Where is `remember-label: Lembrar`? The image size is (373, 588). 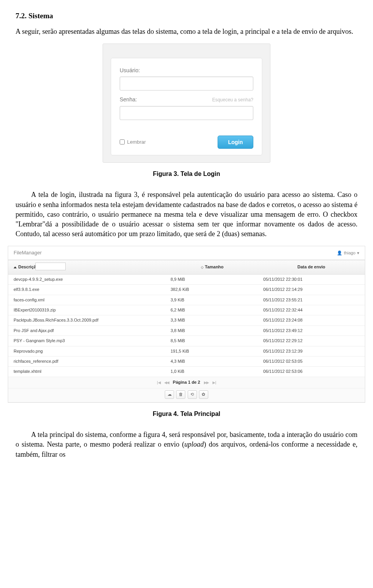
remember-label: Lembrar is located at coordinates (136, 142).